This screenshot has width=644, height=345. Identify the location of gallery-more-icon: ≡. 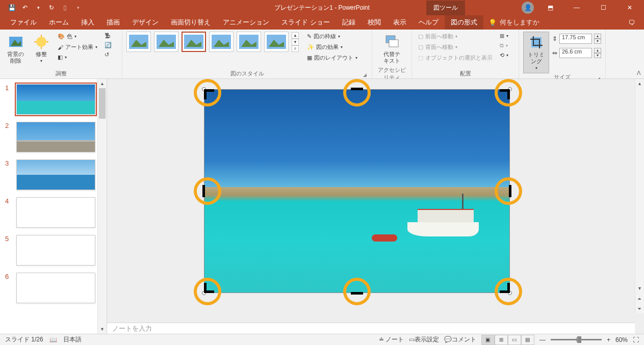
(295, 49).